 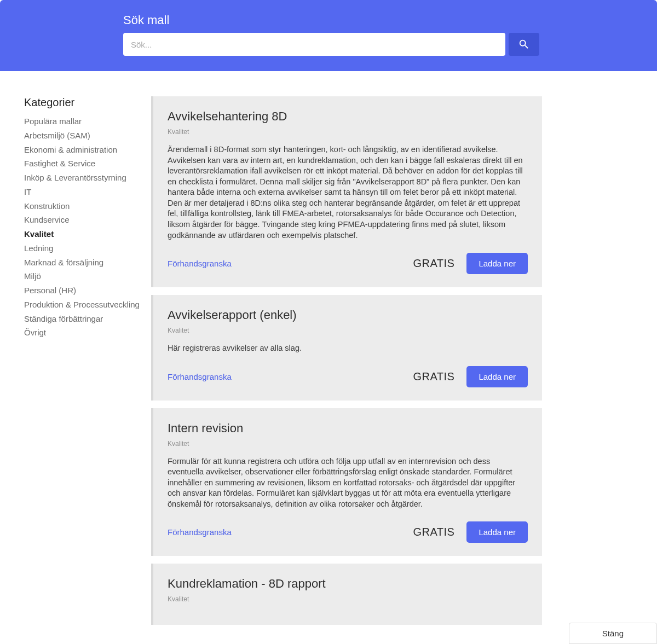 I want to click on search-label: Sök mall, so click(x=331, y=20).